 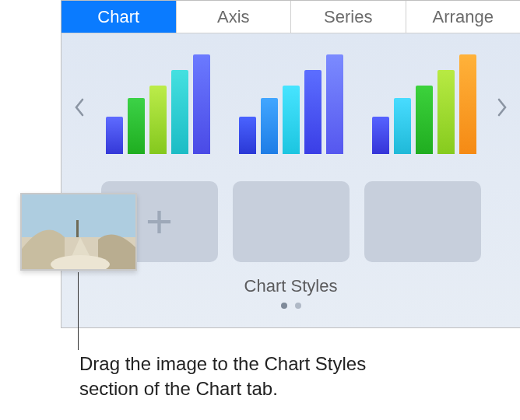 What do you see at coordinates (502, 107) in the screenshot?
I see `chevron-right-icon` at bounding box center [502, 107].